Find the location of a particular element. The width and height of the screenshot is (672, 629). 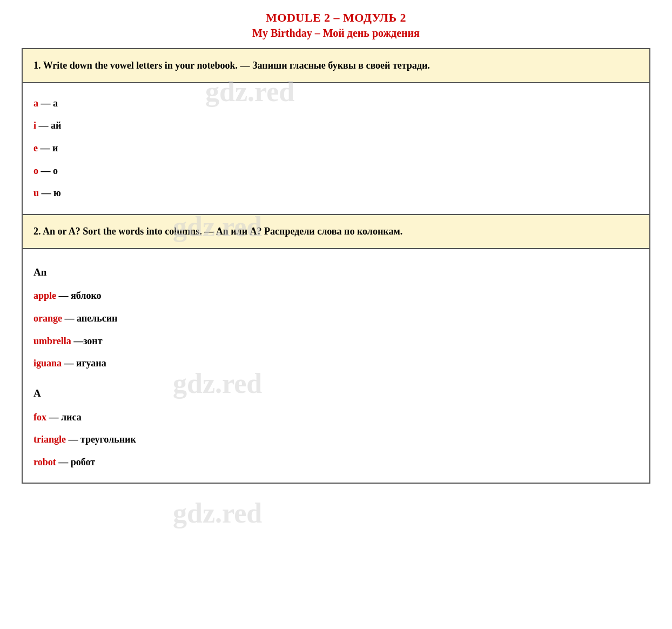

module-title: MODULE 2 – МОДУЛЬ 2 is located at coordinates (336, 18).